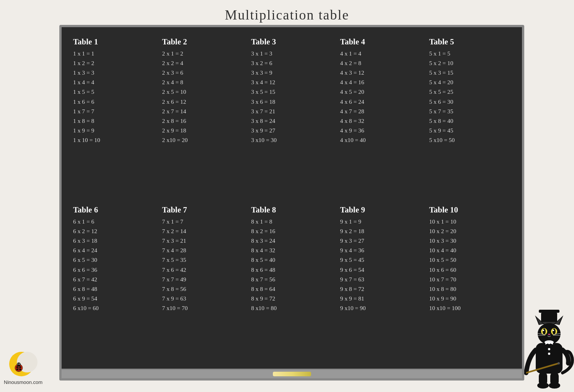 This screenshot has height=392, width=574. I want to click on table-10: Table 10 10 x 1 = 10 10 x 2 = 20 10 x 3 …, so click(470, 273).